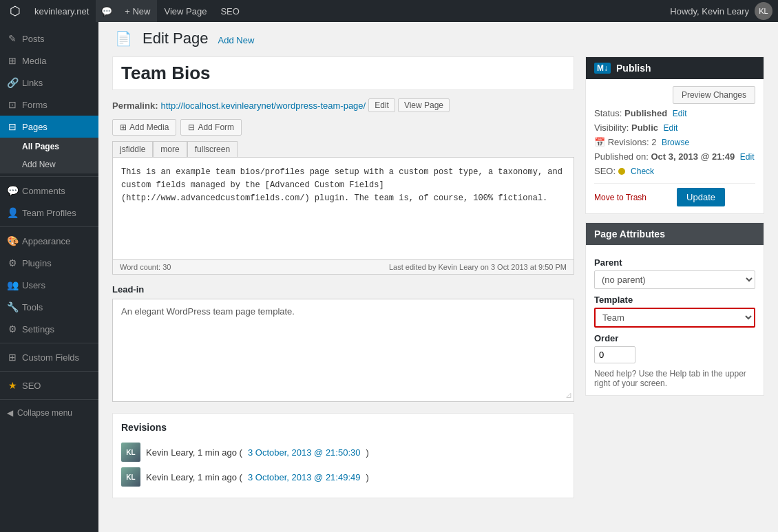 This screenshot has height=532, width=778. Describe the element at coordinates (32, 307) in the screenshot. I see `sidebar-item-label: Tools` at that location.